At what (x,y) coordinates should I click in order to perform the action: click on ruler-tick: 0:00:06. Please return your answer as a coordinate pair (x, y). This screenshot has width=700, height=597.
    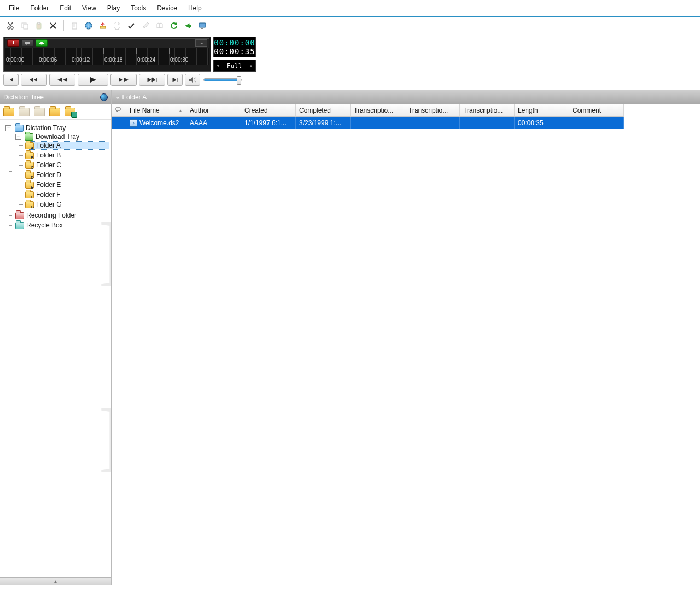
    Looking at the image, I should click on (54, 61).